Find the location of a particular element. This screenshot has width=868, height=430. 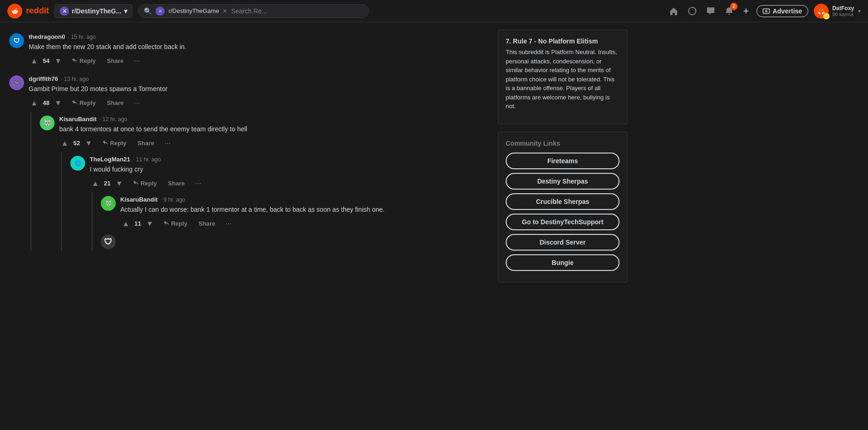

nested-comment-container-2: 🌀 TheLogMan21 · 11 hr. ago I would fucki… is located at coordinates (268, 202).